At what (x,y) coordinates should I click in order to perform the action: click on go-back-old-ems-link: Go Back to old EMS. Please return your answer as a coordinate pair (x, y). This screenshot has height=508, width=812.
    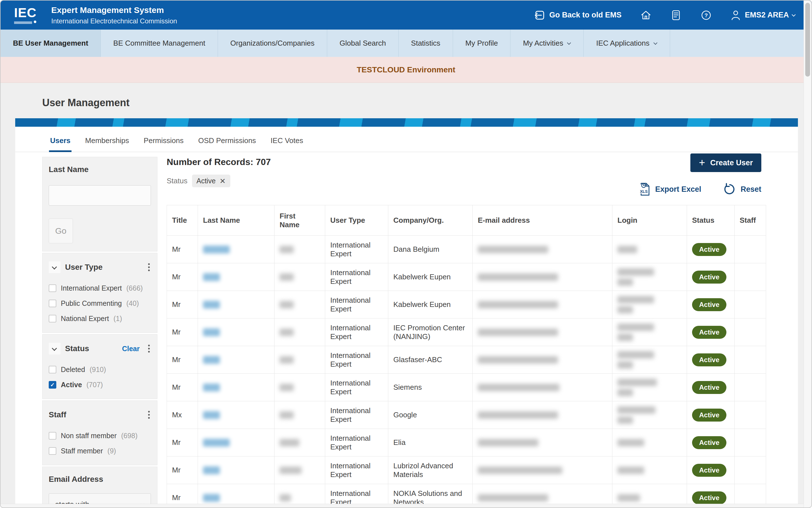
    Looking at the image, I should click on (578, 15).